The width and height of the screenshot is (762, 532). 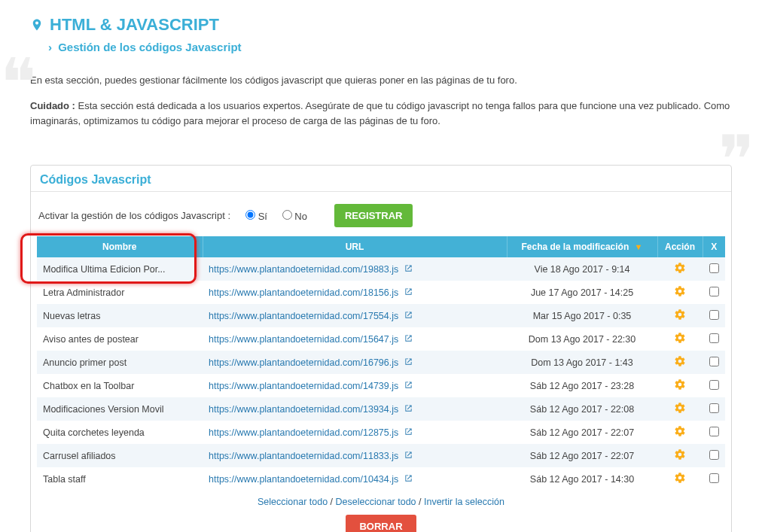 What do you see at coordinates (381, 179) in the screenshot?
I see `panel-title: Códigos Javascript` at bounding box center [381, 179].